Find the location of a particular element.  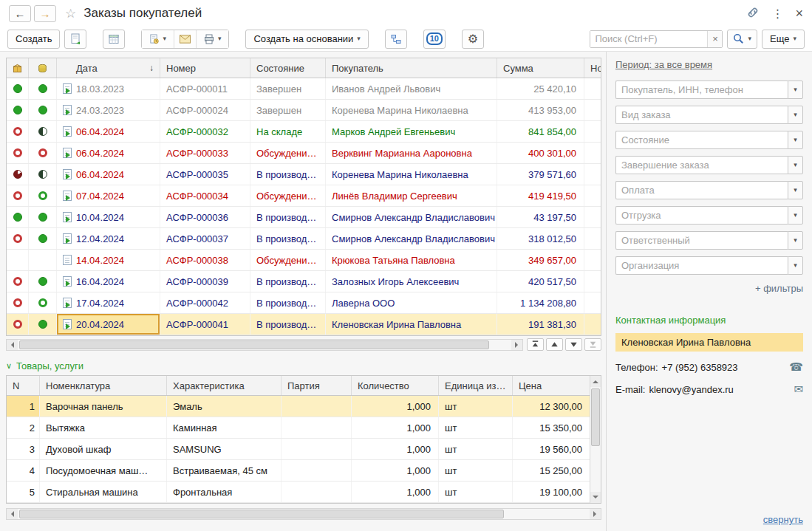

column-header-number: Номер is located at coordinates (205, 68).